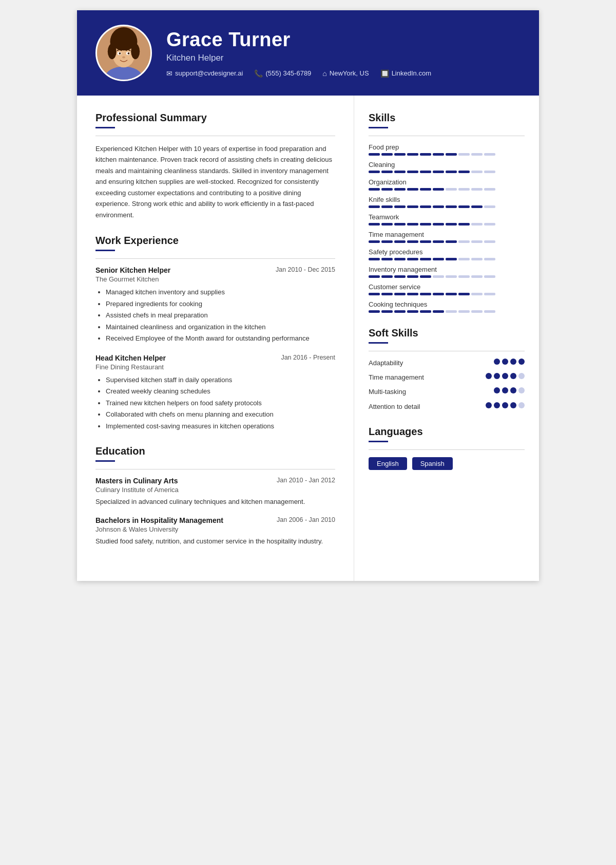  What do you see at coordinates (447, 217) in the screenshot?
I see `skill-name: Teamwork` at bounding box center [447, 217].